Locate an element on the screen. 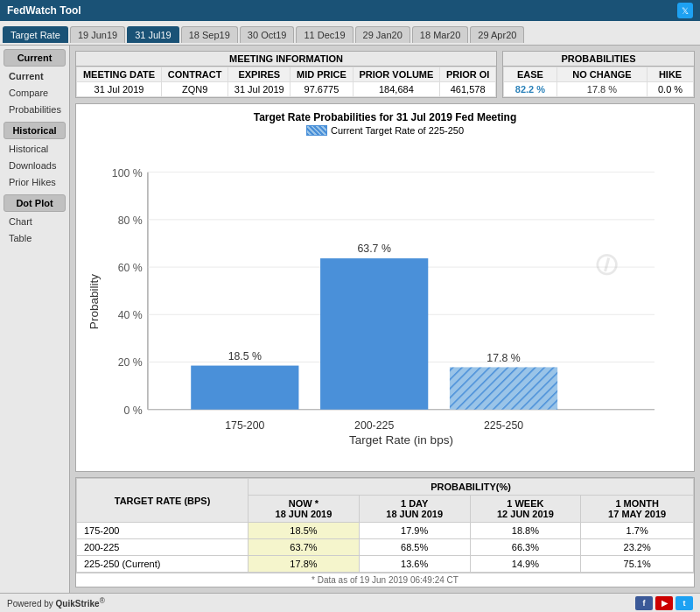 This screenshot has width=700, height=612. row3-month1: 75.1% is located at coordinates (637, 564).